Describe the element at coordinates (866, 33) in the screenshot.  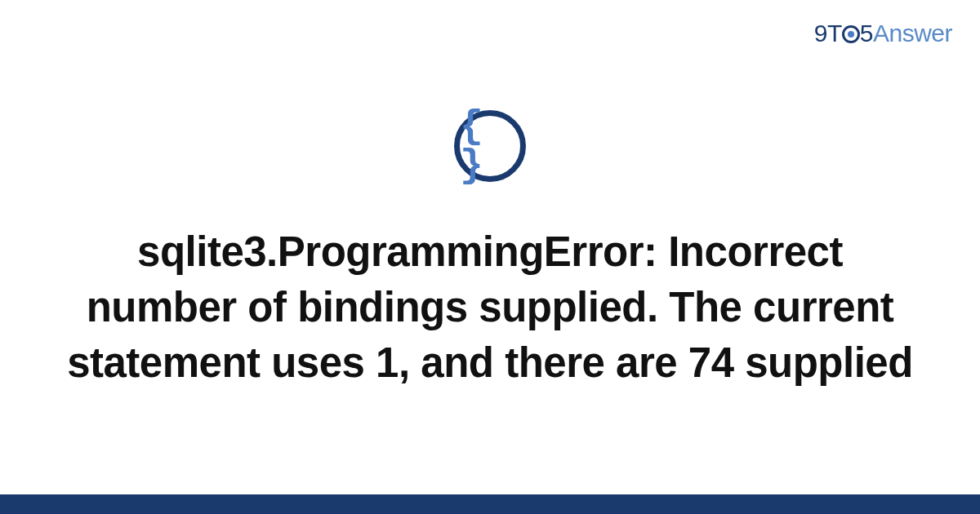
I see `logo-text-5: 5` at that location.